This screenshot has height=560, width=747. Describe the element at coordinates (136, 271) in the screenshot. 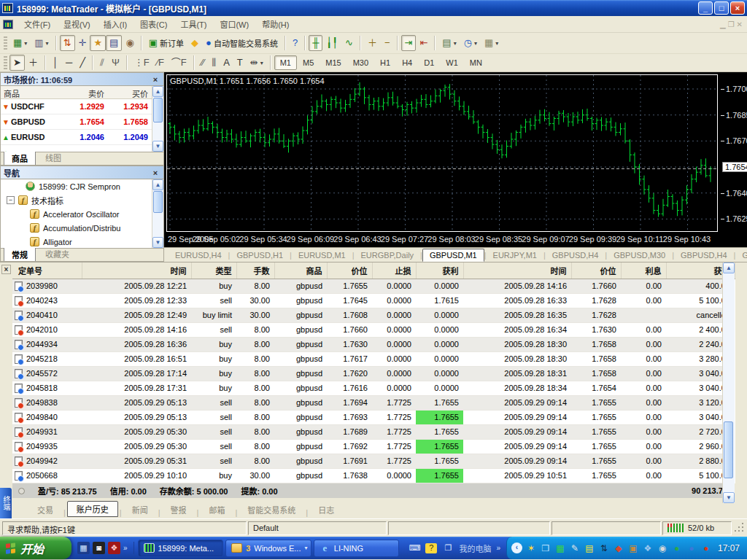

I see `history-column-1: 时间` at that location.